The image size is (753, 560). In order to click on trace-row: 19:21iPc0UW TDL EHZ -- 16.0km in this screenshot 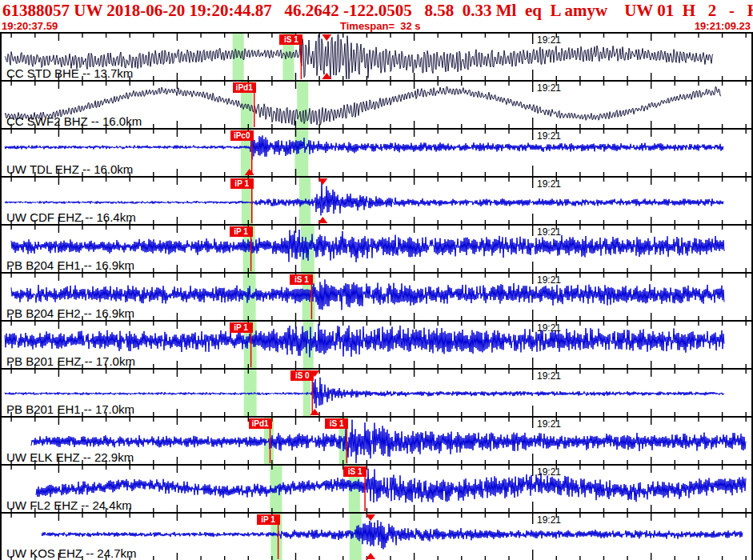, I will do `click(376, 154)`.